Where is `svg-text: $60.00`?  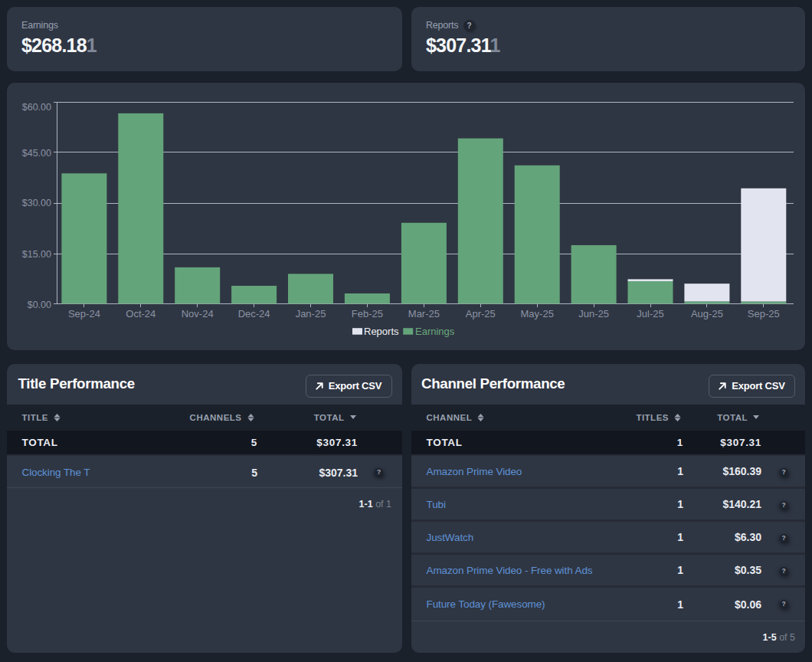
svg-text: $60.00 is located at coordinates (37, 107).